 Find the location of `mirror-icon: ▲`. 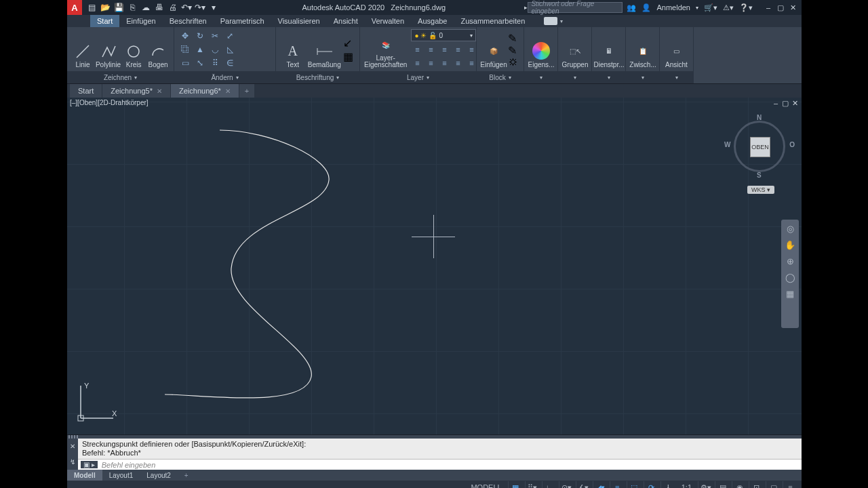

mirror-icon: ▲ is located at coordinates (200, 49).